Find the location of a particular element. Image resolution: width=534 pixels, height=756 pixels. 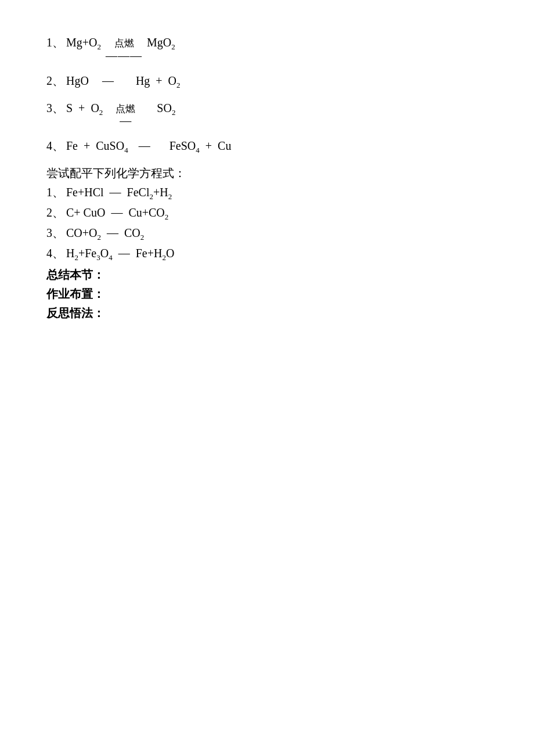

summary-label-1: 总结本节： is located at coordinates (75, 275).